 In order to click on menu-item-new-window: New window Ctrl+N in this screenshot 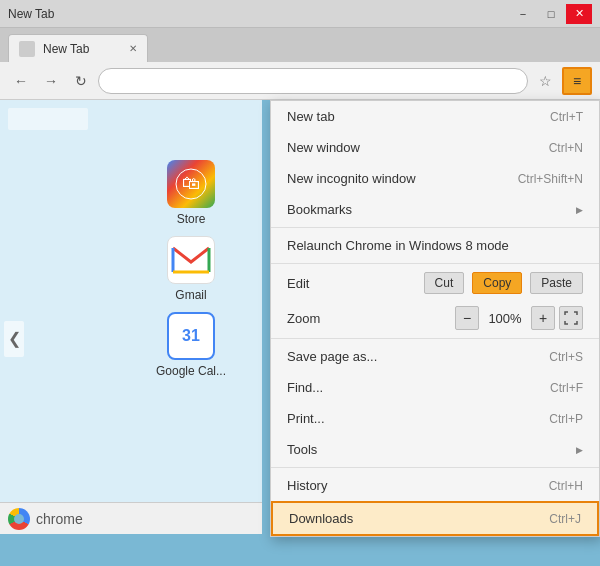, I will do `click(435, 148)`.